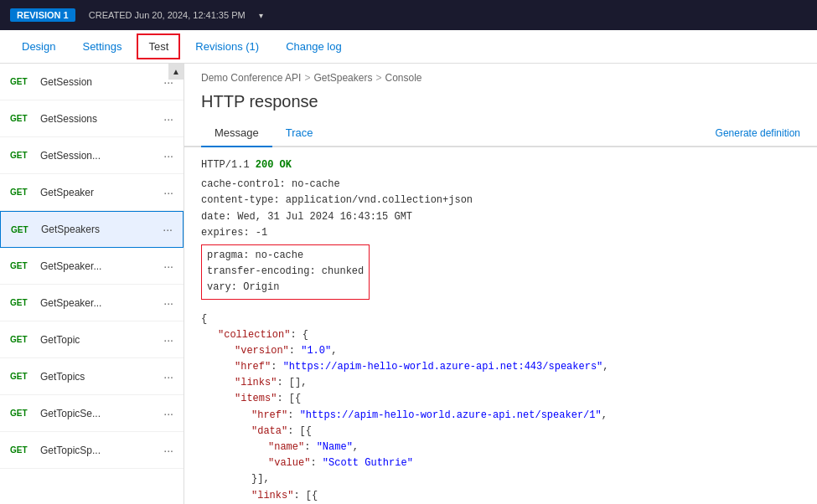 Image resolution: width=817 pixels, height=504 pixels. Describe the element at coordinates (343, 78) in the screenshot. I see `breadcrumb-part2: GetSpeakers` at that location.